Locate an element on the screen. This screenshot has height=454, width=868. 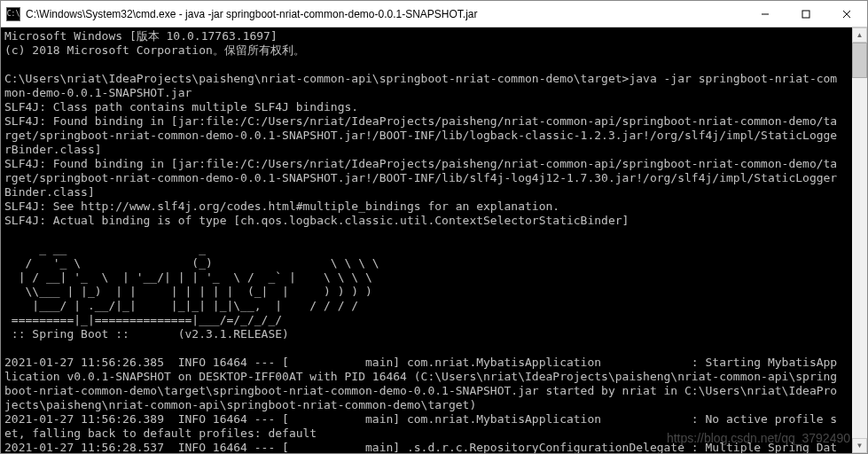
vertical-scrollbar: ▲ ▼ is located at coordinates (860, 240).